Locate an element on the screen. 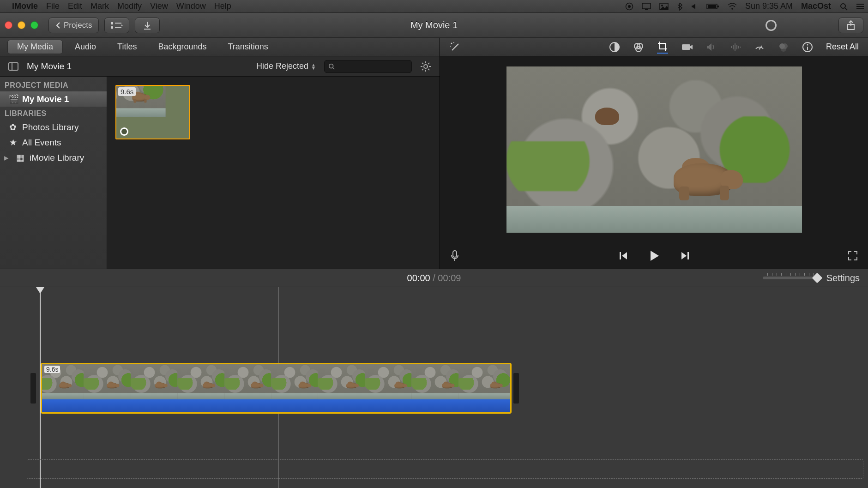 The width and height of the screenshot is (868, 488). sidebar-section-libraries: LIBRARIES is located at coordinates (54, 113).